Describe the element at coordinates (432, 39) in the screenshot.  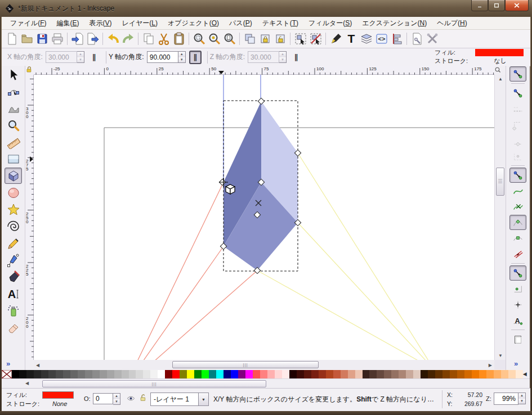
I see `preferences-button` at that location.